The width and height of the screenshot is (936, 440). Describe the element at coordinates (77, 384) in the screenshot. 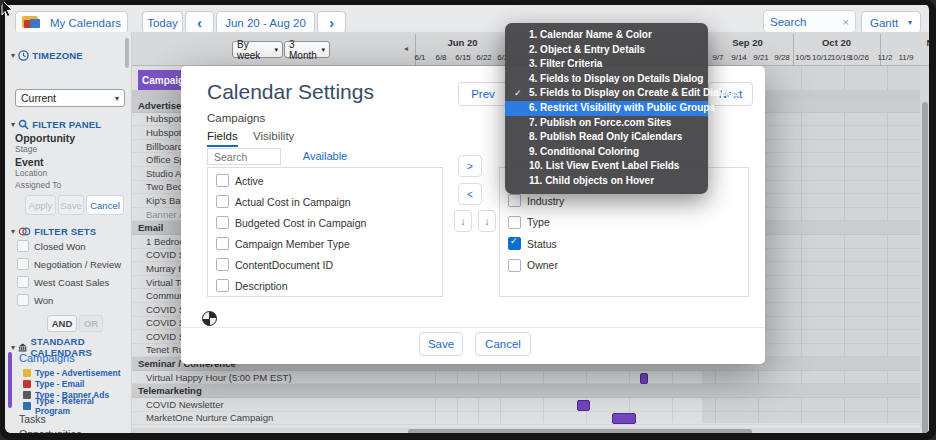

I see `legend-item: Type - Email` at that location.